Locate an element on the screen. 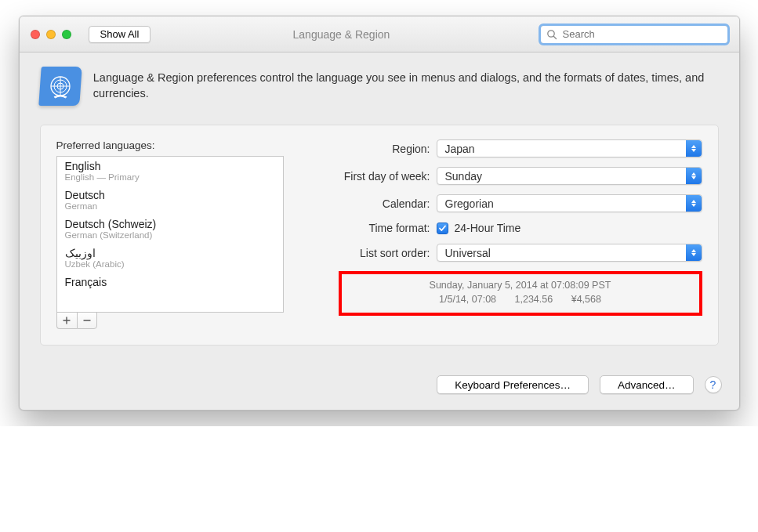  window-title: Language & Region is located at coordinates (345, 34).